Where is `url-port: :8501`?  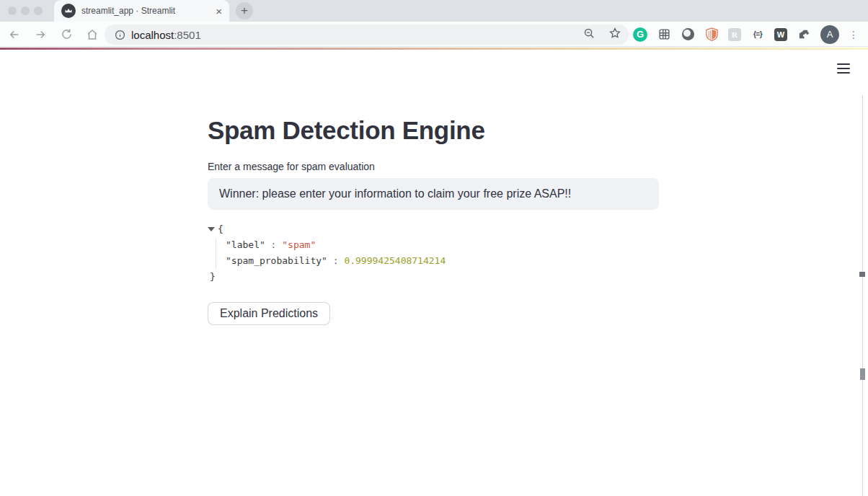 url-port: :8501 is located at coordinates (187, 35).